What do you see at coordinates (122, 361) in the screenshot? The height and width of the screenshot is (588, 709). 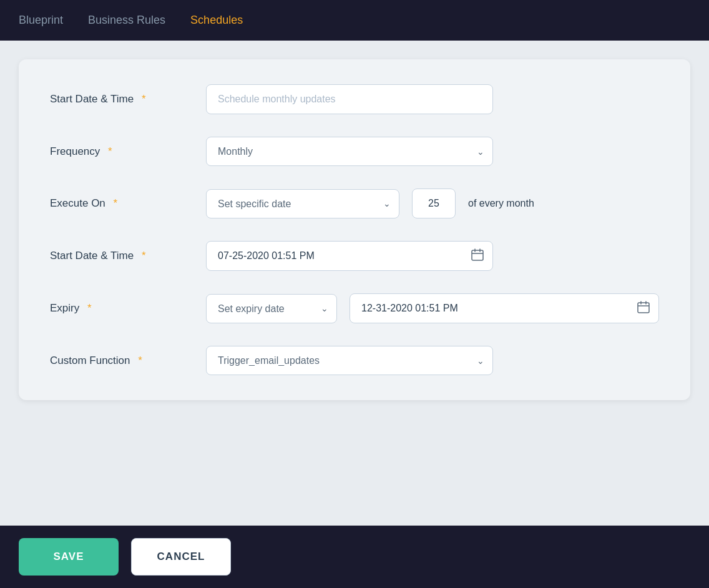 I see `custom-function-label: Custom Function *` at bounding box center [122, 361].